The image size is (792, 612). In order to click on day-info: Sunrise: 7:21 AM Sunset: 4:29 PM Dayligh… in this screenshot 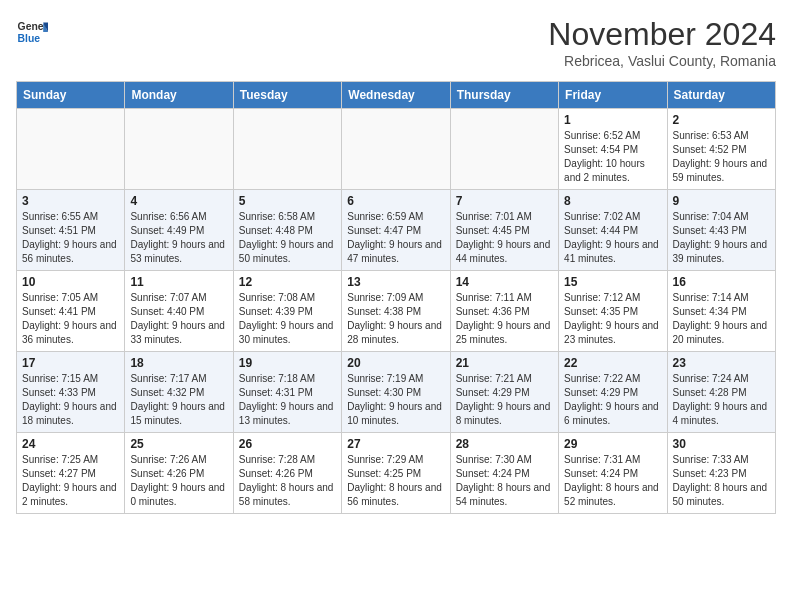, I will do `click(504, 400)`.